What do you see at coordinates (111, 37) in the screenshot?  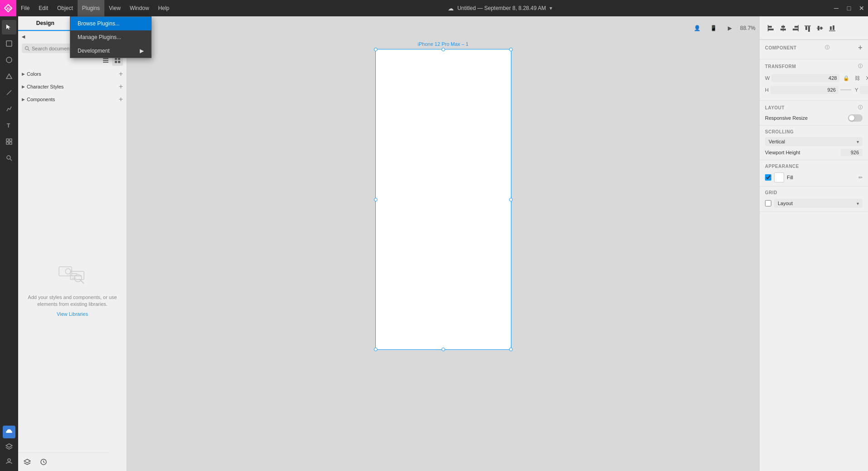 I see `manage-plugins-item: Manage Plugins...` at bounding box center [111, 37].